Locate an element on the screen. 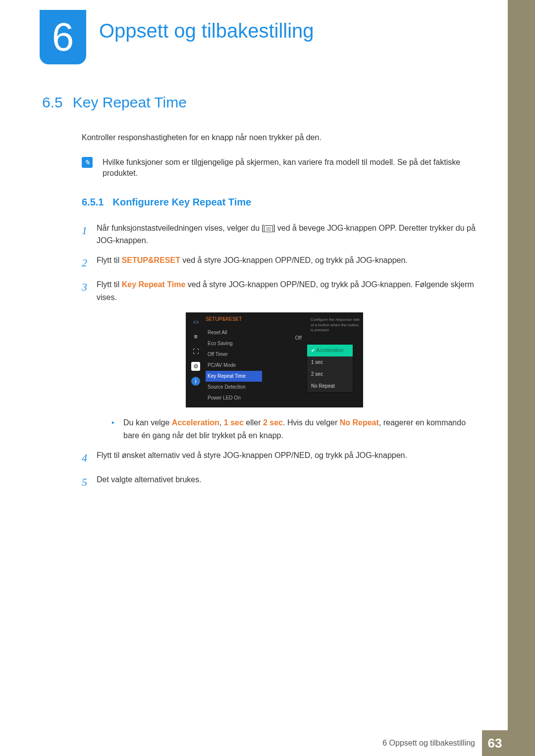 Image resolution: width=535 pixels, height=756 pixels. section-intro: Kontroller responshastigheten for en kna… is located at coordinates (280, 138).